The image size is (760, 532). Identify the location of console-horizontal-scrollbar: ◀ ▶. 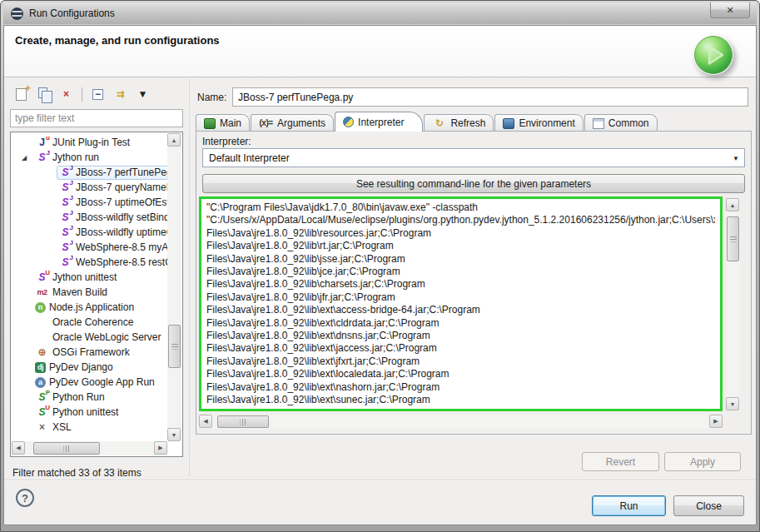
(461, 421).